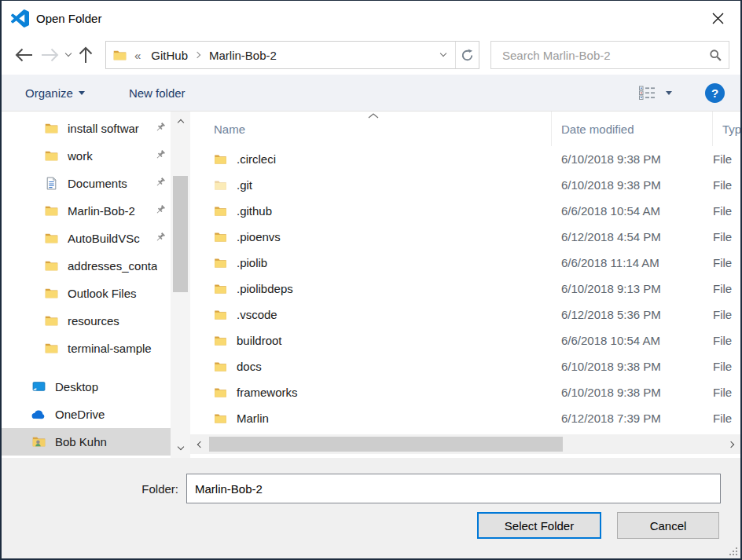 The image size is (742, 560). What do you see at coordinates (465, 445) in the screenshot?
I see `horizontal-scrollbar` at bounding box center [465, 445].